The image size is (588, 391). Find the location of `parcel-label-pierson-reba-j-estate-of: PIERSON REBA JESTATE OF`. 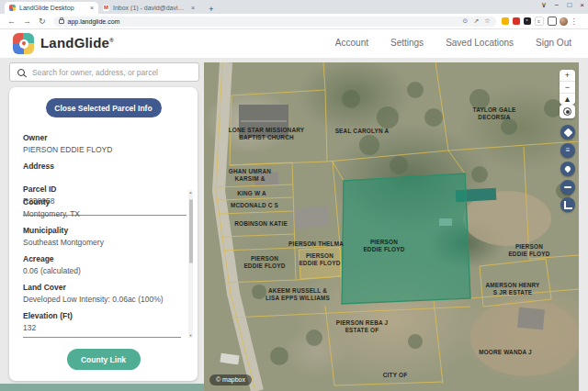

parcel-label-pierson-reba-j-estate-of: PIERSON REBA JESTATE OF is located at coordinates (362, 327).